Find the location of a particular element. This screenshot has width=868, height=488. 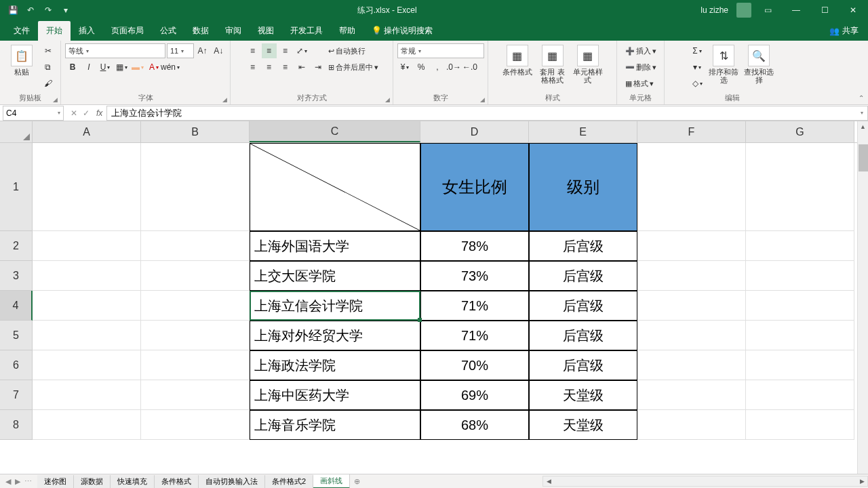

cell-F4 is located at coordinates (692, 306).